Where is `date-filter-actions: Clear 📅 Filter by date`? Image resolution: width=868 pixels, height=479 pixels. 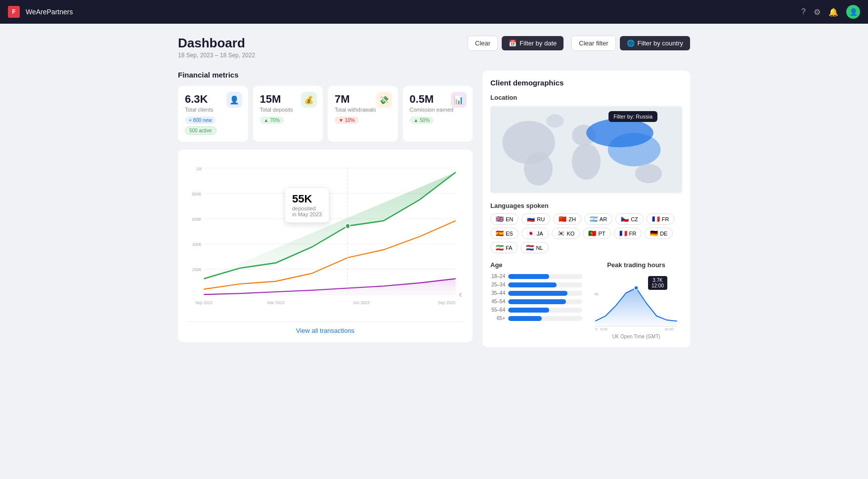 date-filter-actions: Clear 📅 Filter by date is located at coordinates (516, 43).